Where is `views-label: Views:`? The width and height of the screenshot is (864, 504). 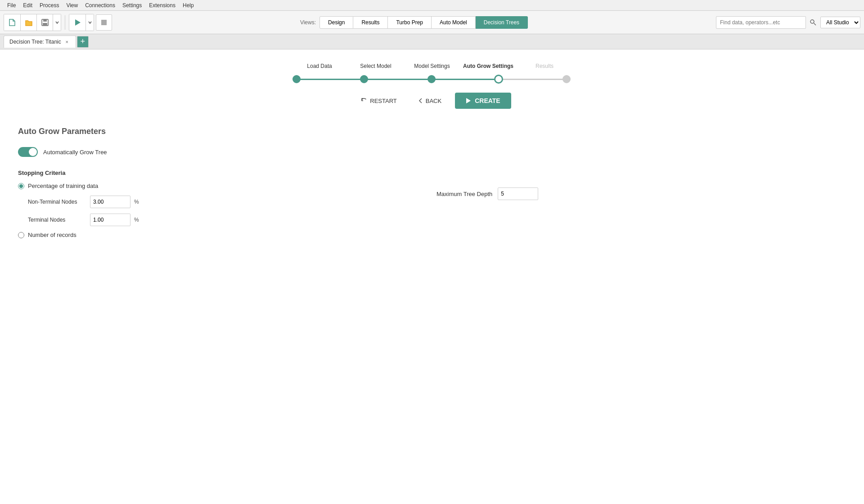 views-label: Views: is located at coordinates (308, 22).